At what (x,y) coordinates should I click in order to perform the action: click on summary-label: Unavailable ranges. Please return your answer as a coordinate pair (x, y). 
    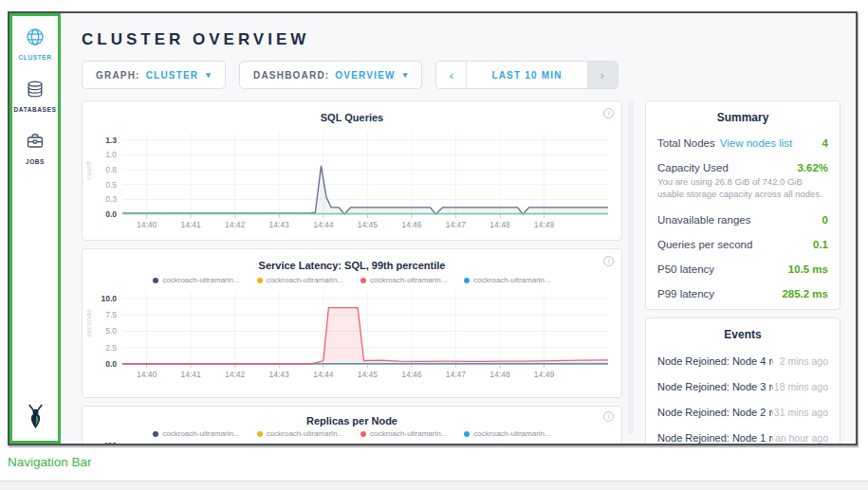
    Looking at the image, I should click on (704, 220).